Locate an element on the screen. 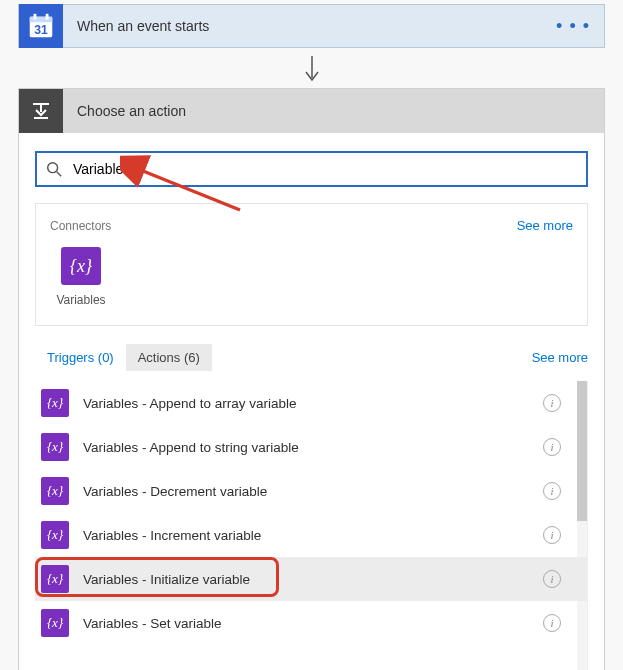 The width and height of the screenshot is (623, 670). action-search-box is located at coordinates (312, 169).